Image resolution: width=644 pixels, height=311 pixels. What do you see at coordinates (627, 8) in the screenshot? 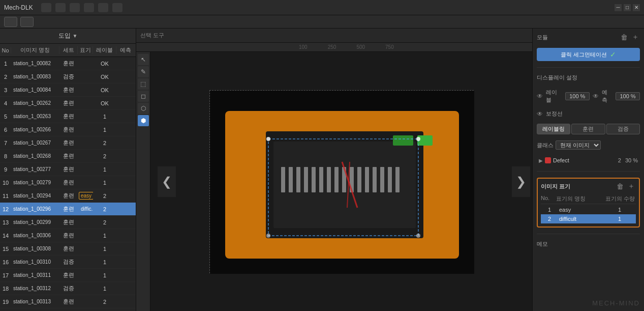
I see `maximize-button: □` at bounding box center [627, 8].